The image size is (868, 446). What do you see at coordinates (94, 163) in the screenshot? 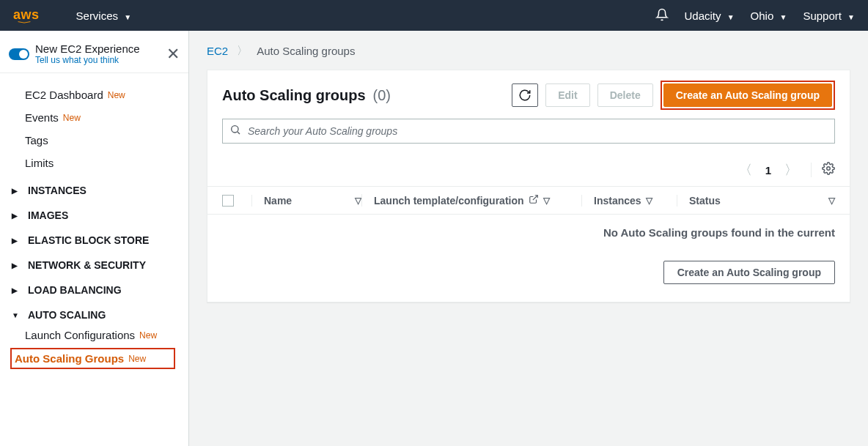
I see `sidebar-item-limits: Limits` at bounding box center [94, 163].